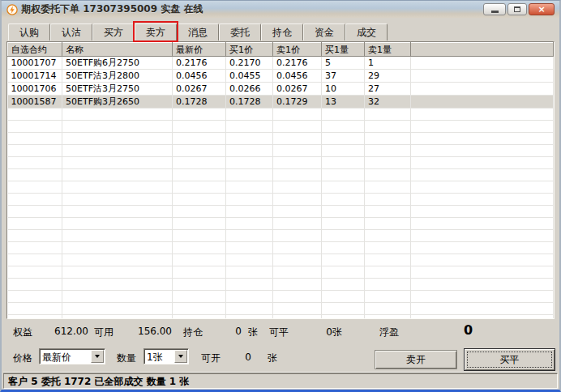 The height and width of the screenshot is (392, 561). What do you see at coordinates (280, 50) in the screenshot?
I see `table-header-row: 自选合约 名称 最新价 买1价 卖1价 买1量 卖1量` at bounding box center [280, 50].